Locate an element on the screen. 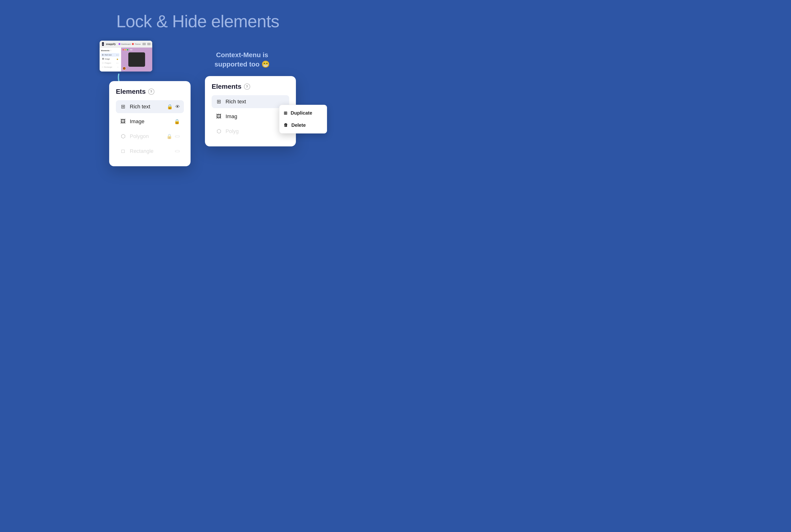 This screenshot has height=532, width=791. mini-item-polygon-actions: ∧∨ is located at coordinates (117, 63).